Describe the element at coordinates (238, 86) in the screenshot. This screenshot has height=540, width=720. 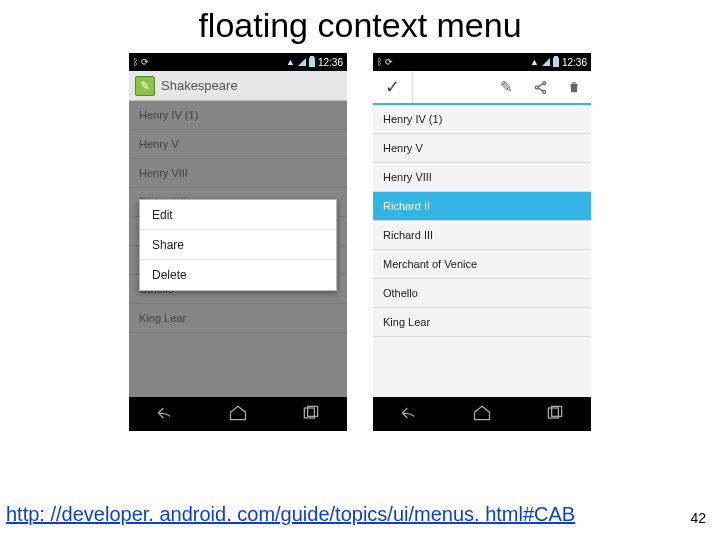
I see `app-bar: ✎ Shakespeare` at that location.